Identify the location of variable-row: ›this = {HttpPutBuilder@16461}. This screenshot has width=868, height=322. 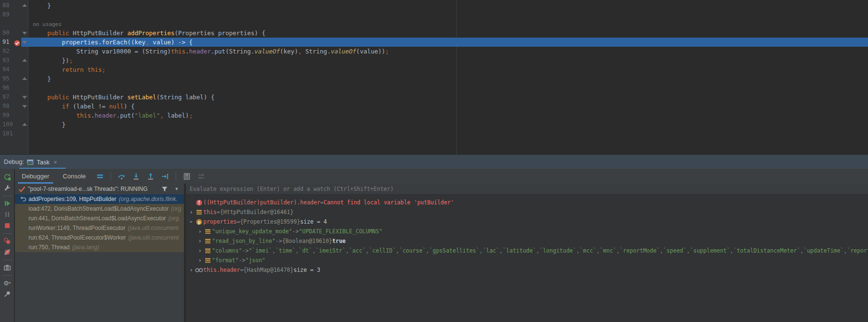
(527, 212).